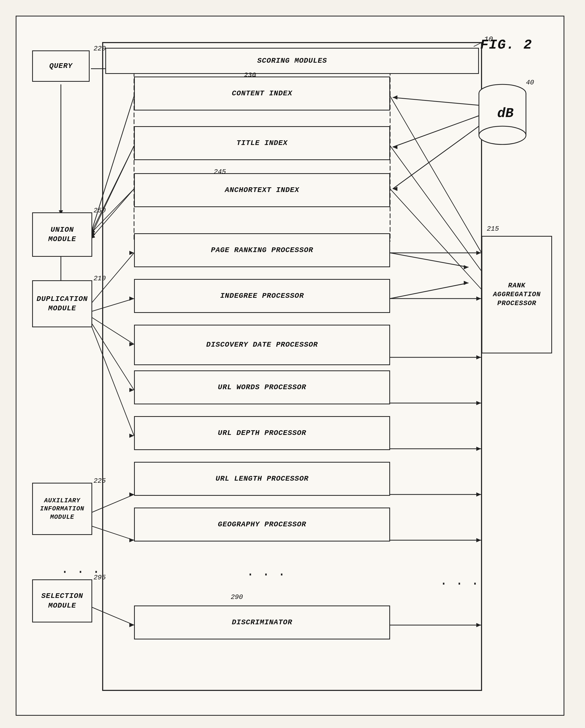 The width and height of the screenshot is (585, 728). What do you see at coordinates (292, 61) in the screenshot?
I see `scoring-modules-box: SCORING MODULES` at bounding box center [292, 61].